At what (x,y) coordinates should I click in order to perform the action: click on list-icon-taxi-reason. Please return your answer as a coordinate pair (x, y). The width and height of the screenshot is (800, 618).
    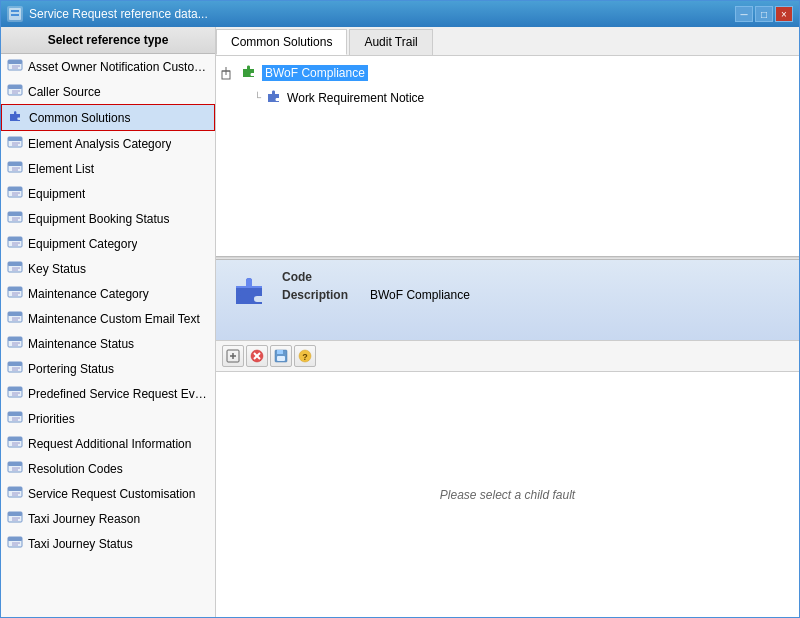
    Looking at the image, I should click on (15, 518).